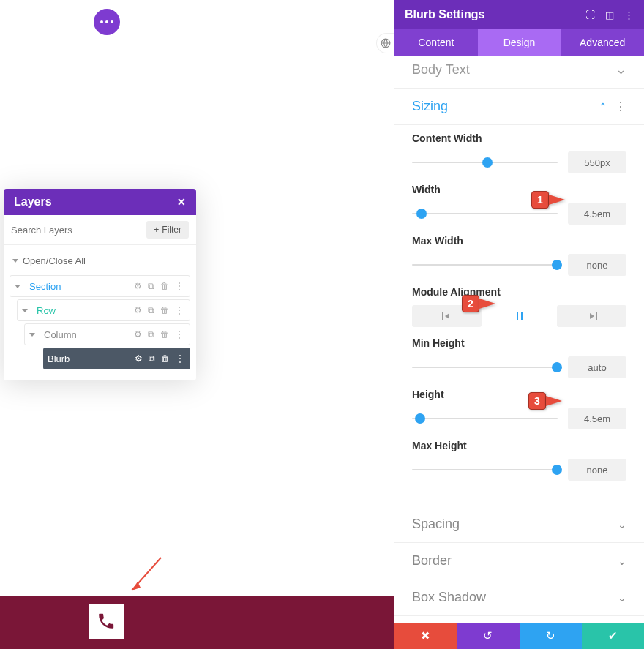 This screenshot has height=649, width=644. Describe the element at coordinates (487, 636) in the screenshot. I see `undo-button: ↺` at that location.